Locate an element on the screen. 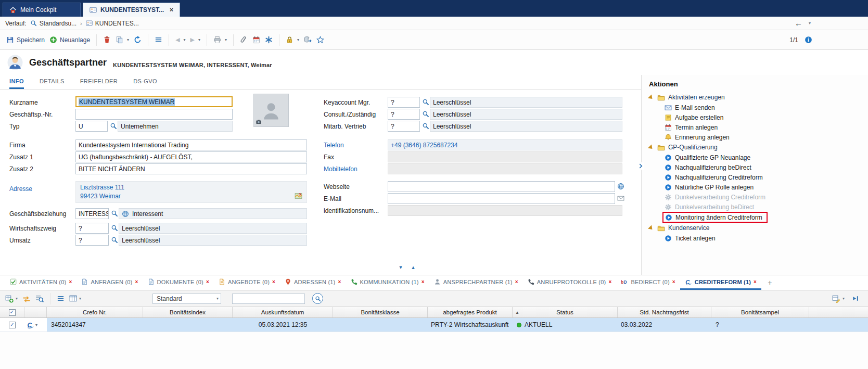 The width and height of the screenshot is (868, 369). firma-input: Kundentestsystem International Trading is located at coordinates (192, 145).